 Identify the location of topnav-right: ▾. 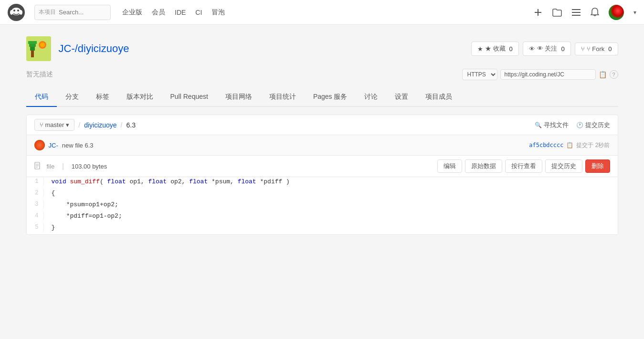
(585, 12).